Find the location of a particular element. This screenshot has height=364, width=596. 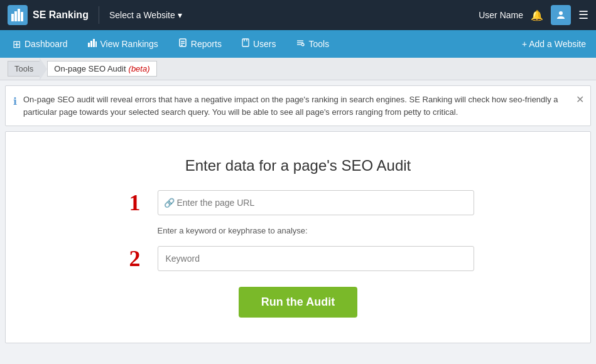

nav-reports: Reports is located at coordinates (200, 44).